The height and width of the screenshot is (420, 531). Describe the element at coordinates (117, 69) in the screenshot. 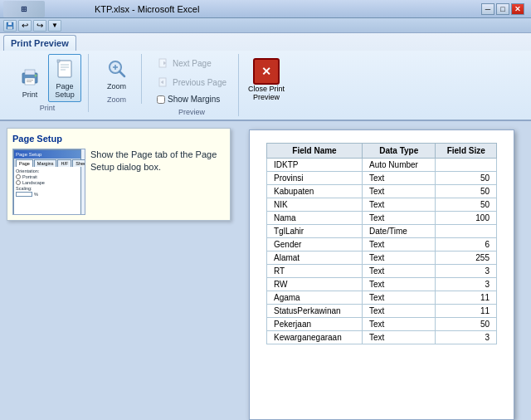

I see `zoom-icon` at that location.